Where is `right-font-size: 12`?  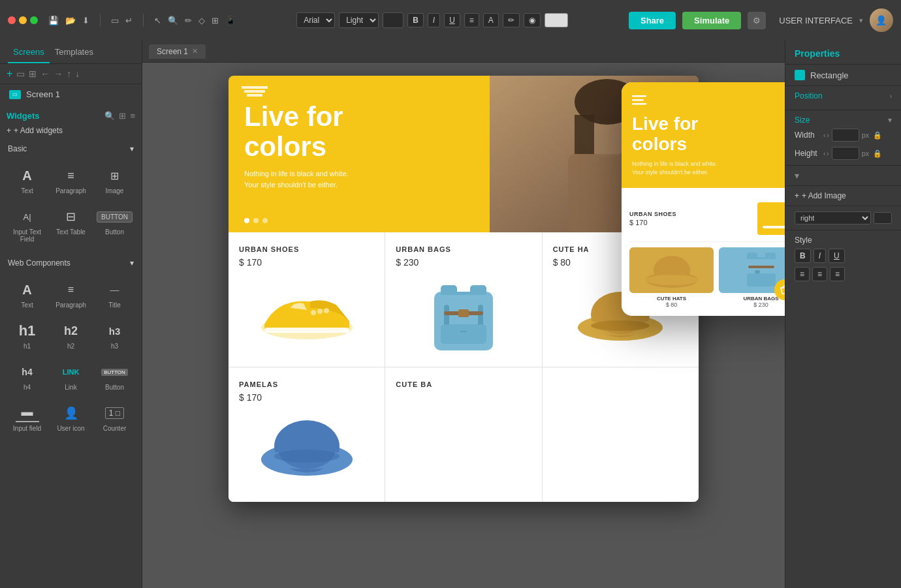 right-font-size: 12 is located at coordinates (883, 218).